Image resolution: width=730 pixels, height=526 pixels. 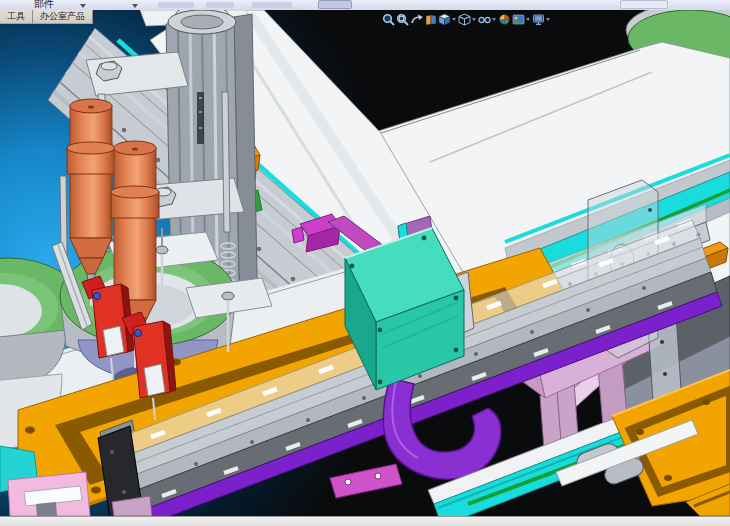 I want to click on previous-view-icon, so click(x=416, y=19).